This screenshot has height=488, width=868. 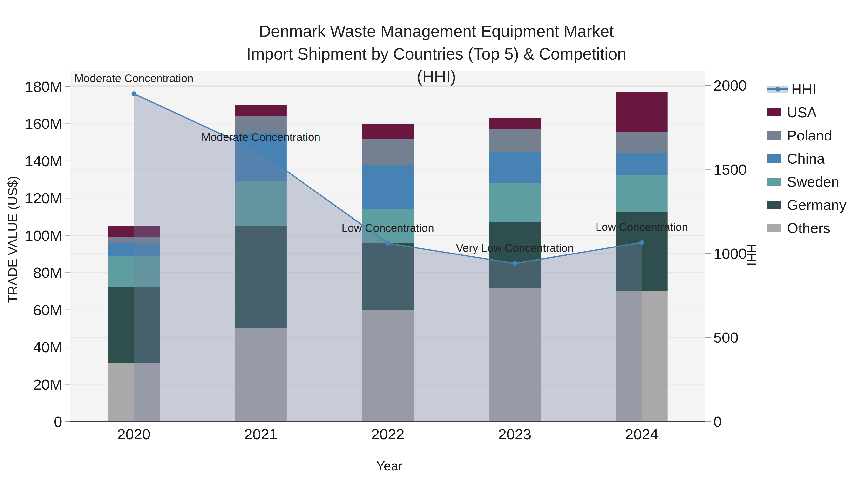 What do you see at coordinates (388, 131) in the screenshot?
I see `bar-segment-usa-2022` at bounding box center [388, 131].